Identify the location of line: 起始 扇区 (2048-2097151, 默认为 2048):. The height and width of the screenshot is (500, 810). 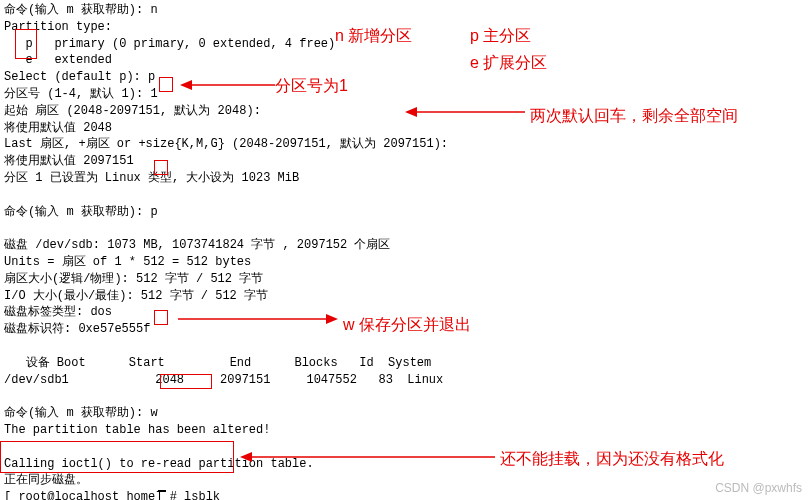
(132, 111).